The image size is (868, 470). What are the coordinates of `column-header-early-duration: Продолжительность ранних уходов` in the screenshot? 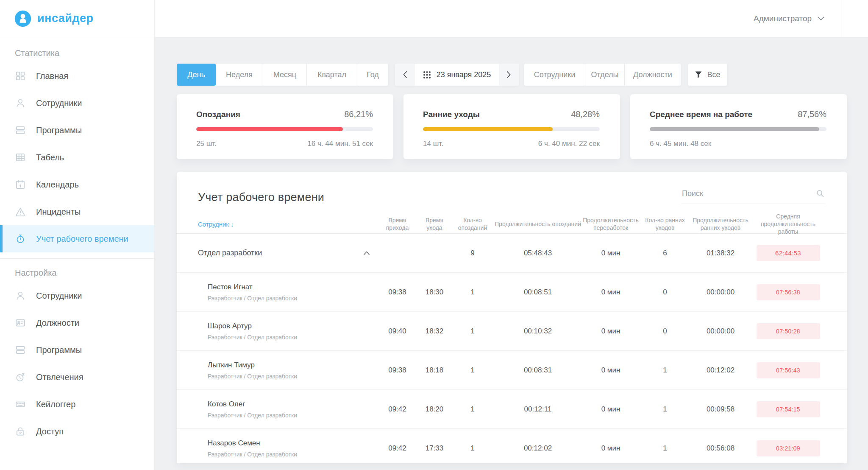 It's located at (721, 224).